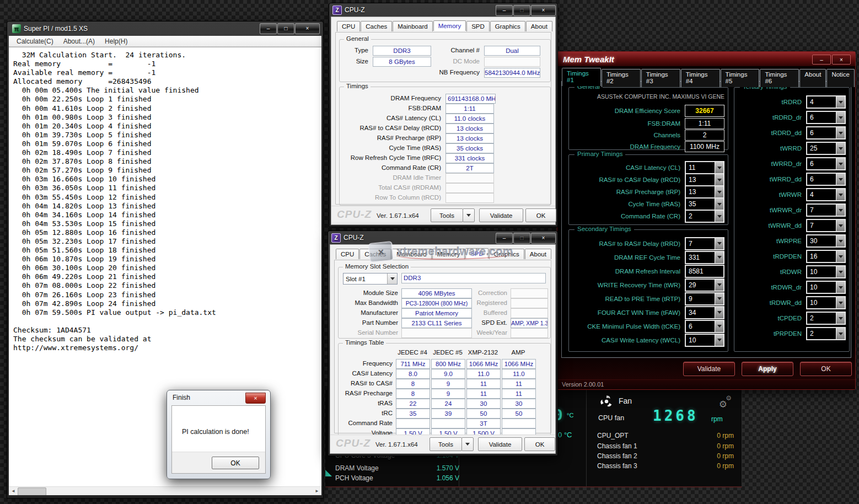 The width and height of the screenshot is (859, 504). I want to click on timing-select: 30, so click(826, 241).